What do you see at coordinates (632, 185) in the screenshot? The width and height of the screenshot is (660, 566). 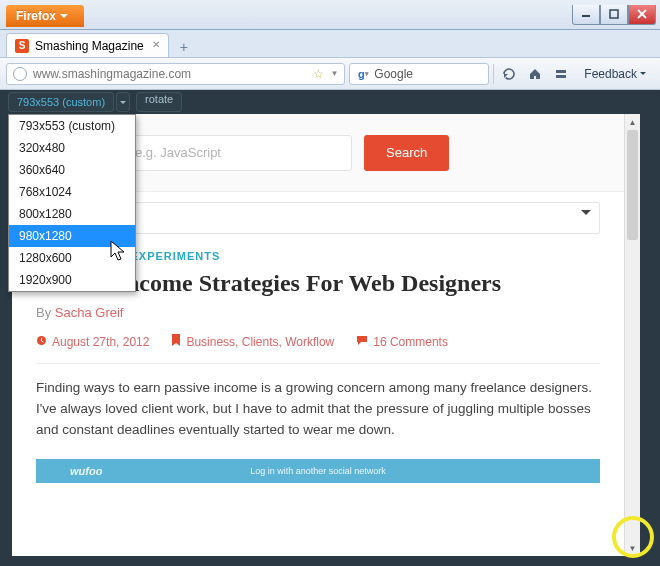 I see `scrollbar-thumb` at bounding box center [632, 185].